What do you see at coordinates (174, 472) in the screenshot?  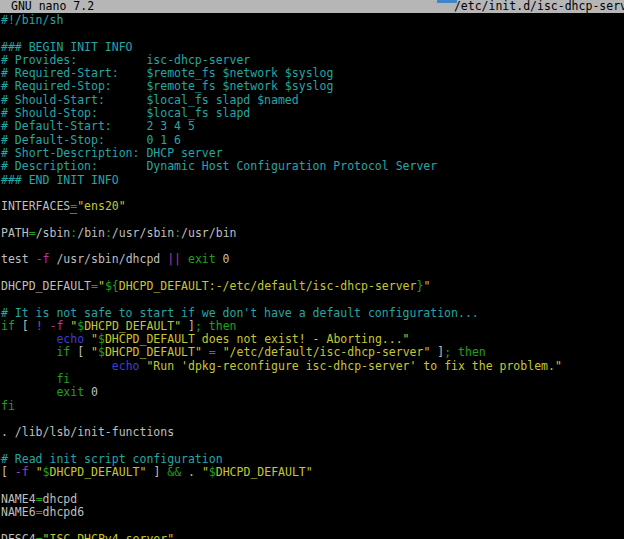 I see `code-token: &&` at bounding box center [174, 472].